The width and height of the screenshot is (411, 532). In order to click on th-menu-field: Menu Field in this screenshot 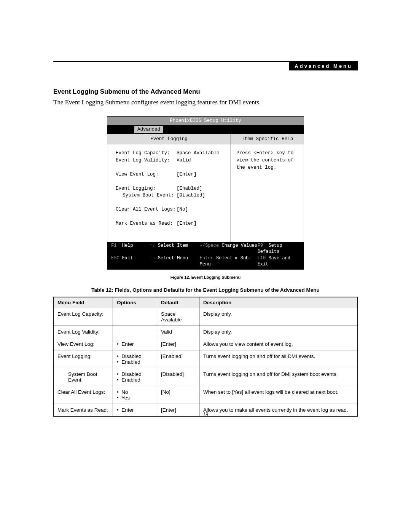, I will do `click(83, 302)`.